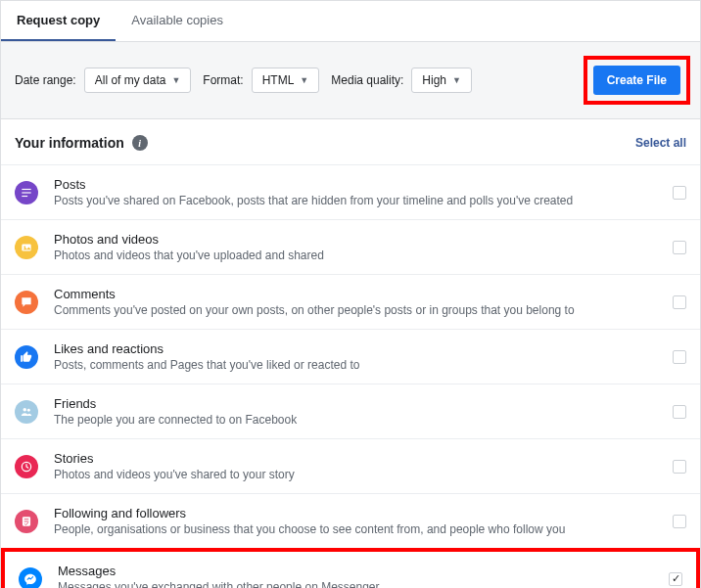 This screenshot has height=588, width=701. Describe the element at coordinates (350, 80) in the screenshot. I see `controls-bar: Date range: All of my data ▼ Format: HTM…` at that location.